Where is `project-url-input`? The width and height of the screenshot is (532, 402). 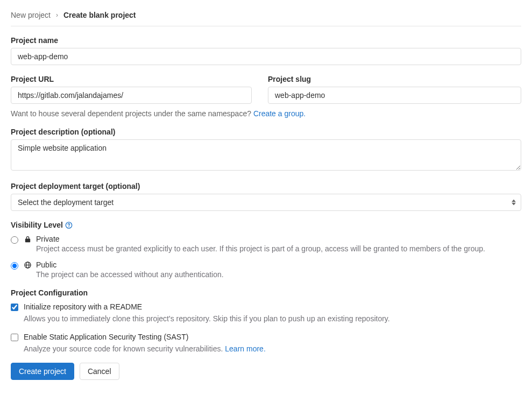 project-url-input is located at coordinates (131, 95).